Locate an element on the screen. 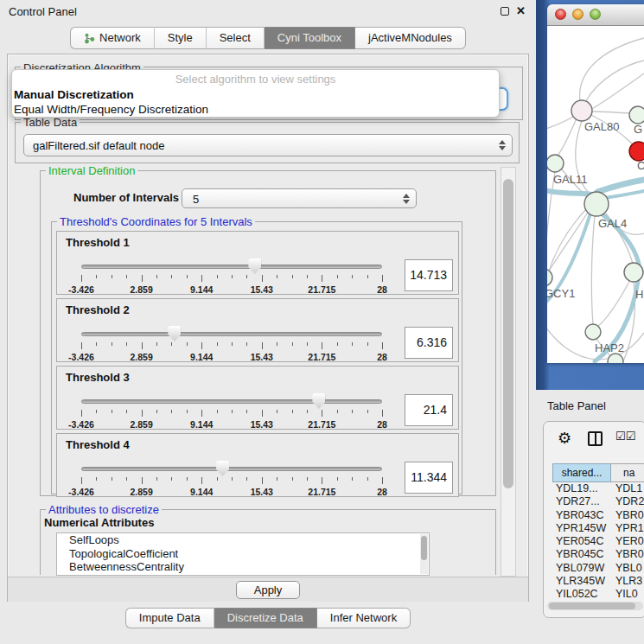 The image size is (644, 644). num-intervals-combo: 5 is located at coordinates (299, 199).